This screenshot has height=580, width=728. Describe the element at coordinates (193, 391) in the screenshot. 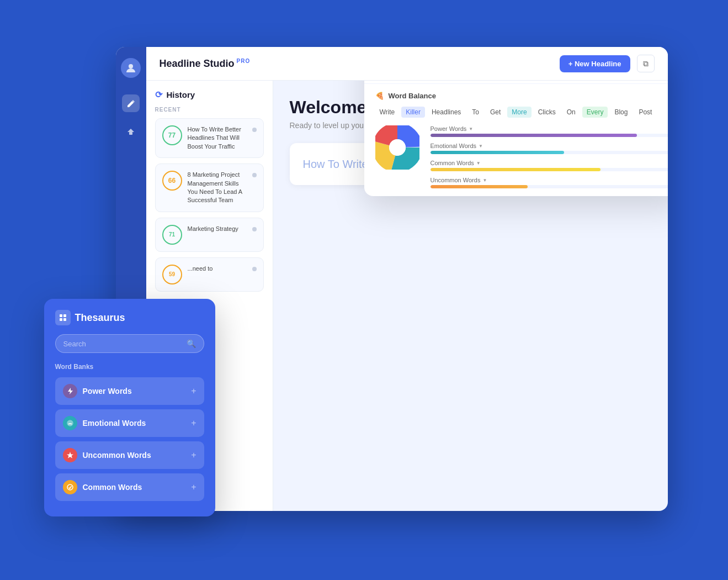

I see `power-words-plus: +` at that location.